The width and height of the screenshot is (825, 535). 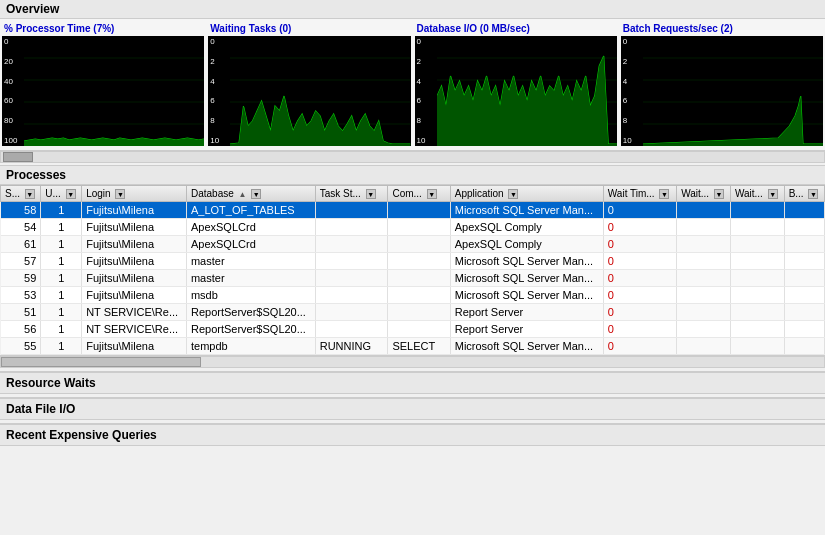 I want to click on col-header-wait3: Wait... ▼, so click(x=757, y=194).